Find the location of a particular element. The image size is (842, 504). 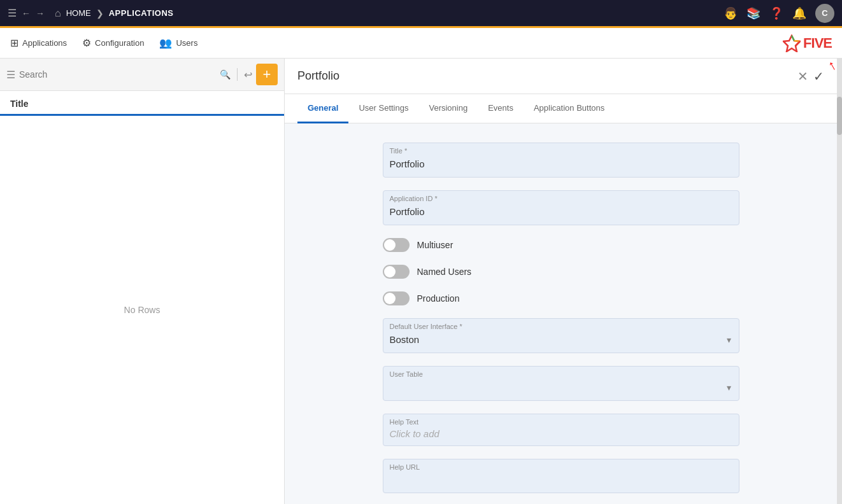

user-table-select is located at coordinates (561, 387).